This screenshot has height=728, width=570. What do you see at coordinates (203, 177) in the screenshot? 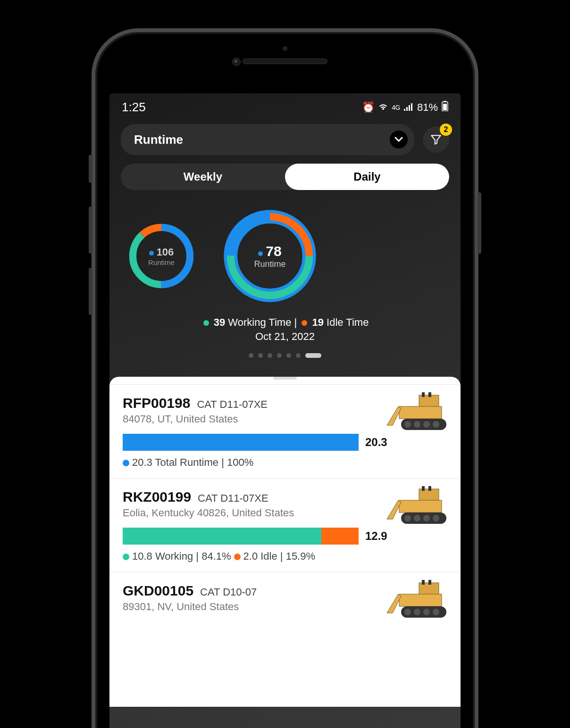
I see `tab-weekly: Weekly` at bounding box center [203, 177].